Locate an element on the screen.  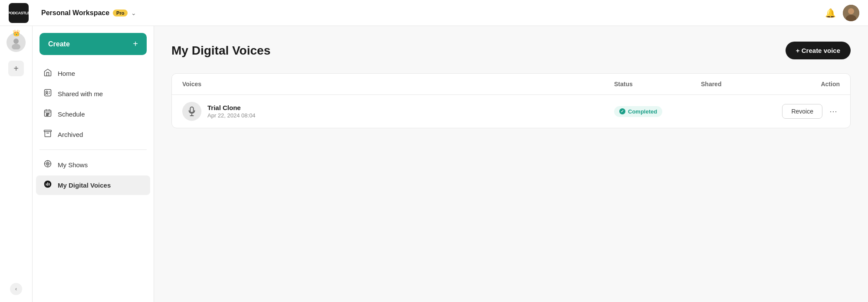
sidebar-item-schedule: Schedule is located at coordinates (93, 114).